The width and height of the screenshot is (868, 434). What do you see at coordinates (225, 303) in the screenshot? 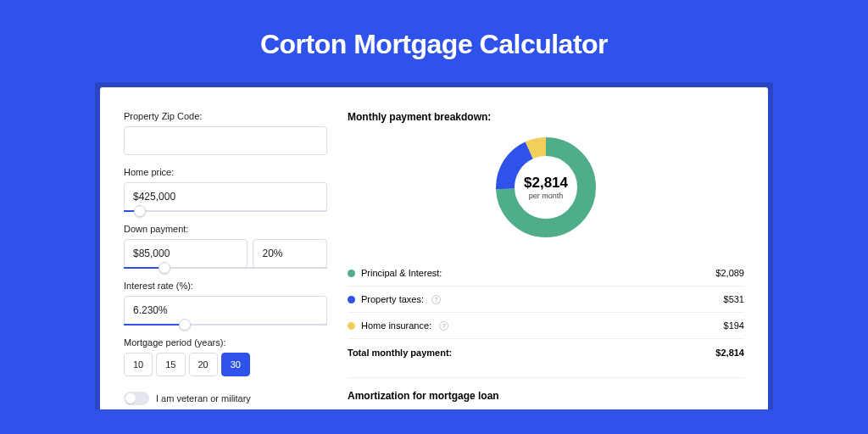
I see `rate-field: Interest rate (%):` at bounding box center [225, 303].